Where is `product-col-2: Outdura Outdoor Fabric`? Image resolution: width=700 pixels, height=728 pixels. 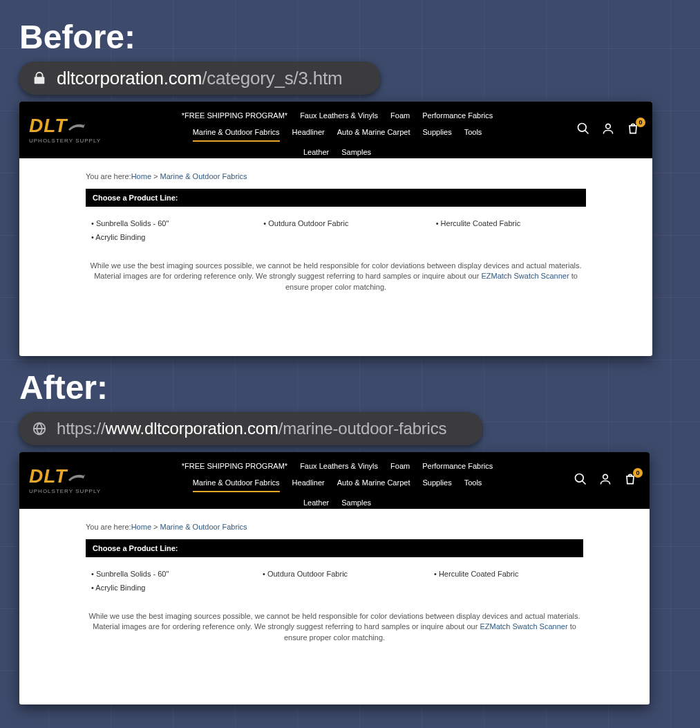 product-col-2: Outdura Outdoor Fabric is located at coordinates (336, 230).